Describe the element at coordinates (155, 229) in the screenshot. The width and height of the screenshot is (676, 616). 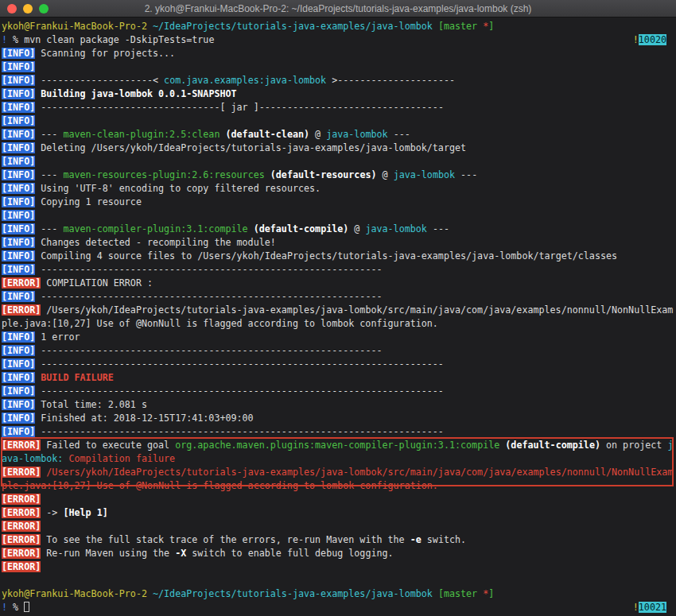
I see `text-span: maven-compiler-plugin:3.1:compile` at that location.